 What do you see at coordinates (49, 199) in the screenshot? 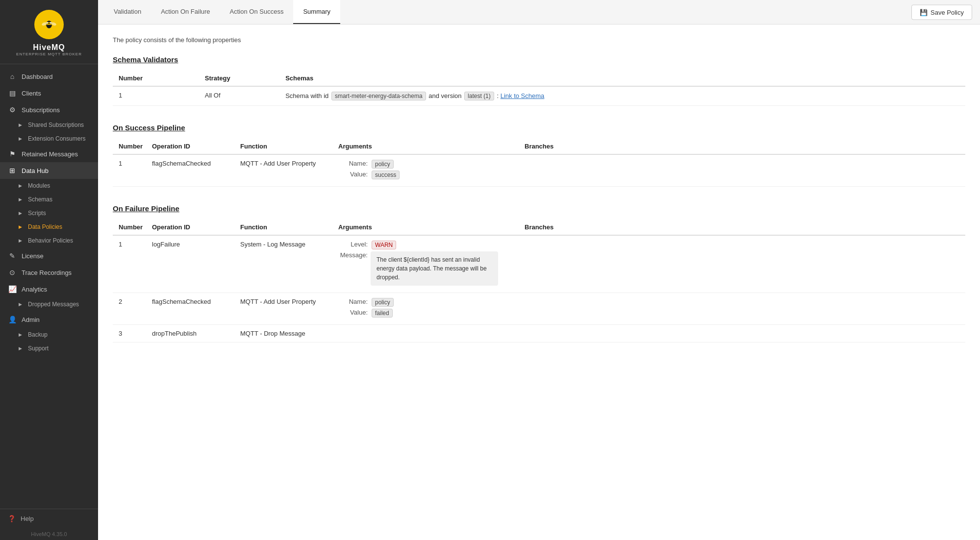
I see `sidebar-item-schemas: ▶ Schemas` at bounding box center [49, 199].